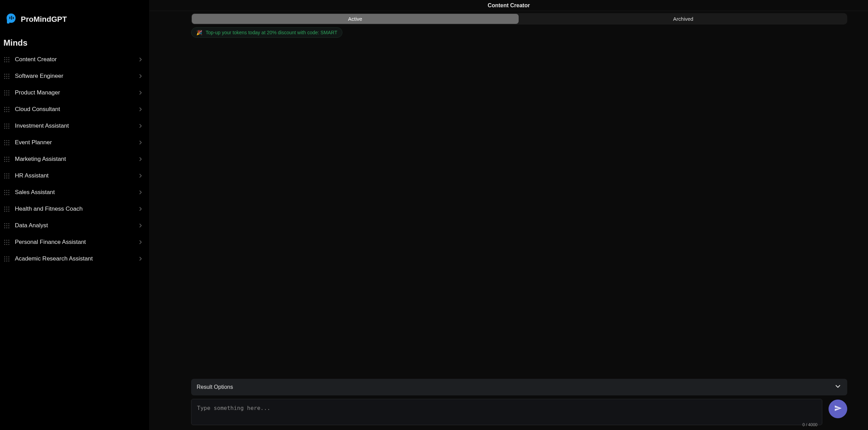 This screenshot has height=430, width=868. What do you see at coordinates (519, 19) in the screenshot?
I see `tabs: Active Archived` at bounding box center [519, 19].